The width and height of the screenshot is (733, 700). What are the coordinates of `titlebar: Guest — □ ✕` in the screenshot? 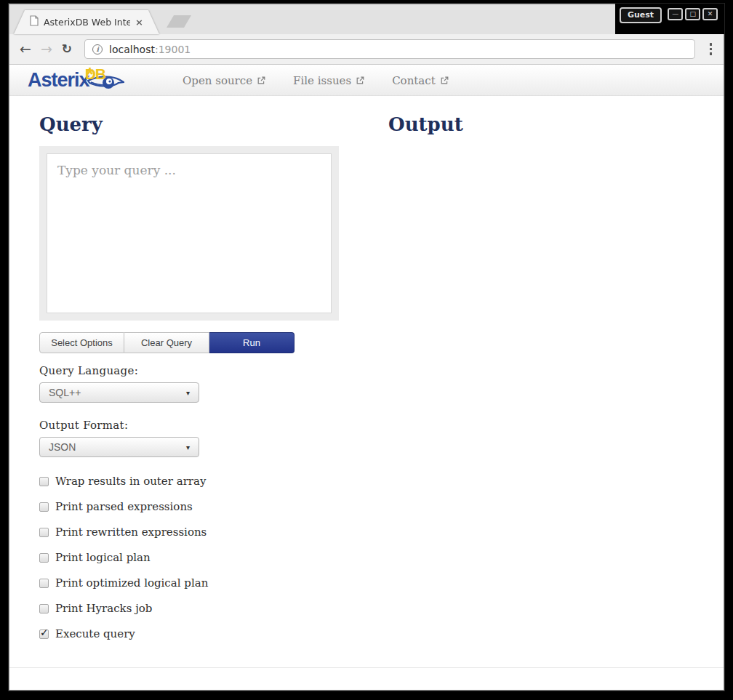 It's located at (670, 19).